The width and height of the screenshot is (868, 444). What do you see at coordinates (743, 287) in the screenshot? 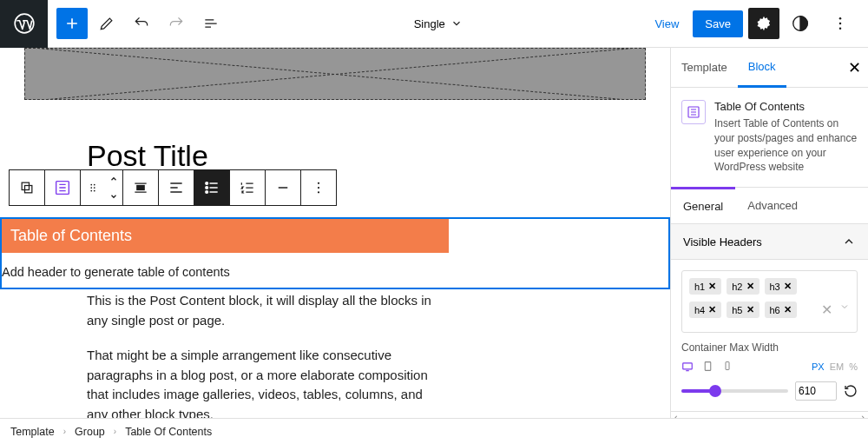
I see `tag-h2: h2✕` at bounding box center [743, 287].